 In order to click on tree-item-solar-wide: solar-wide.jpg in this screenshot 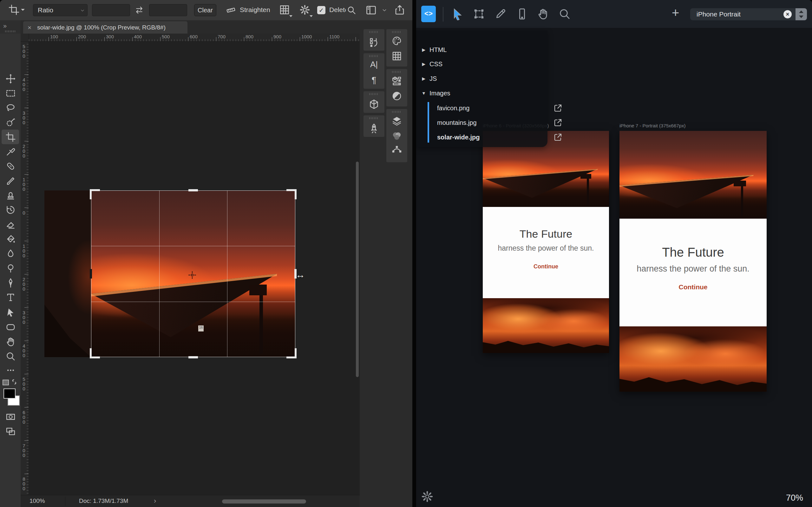, I will do `click(492, 137)`.